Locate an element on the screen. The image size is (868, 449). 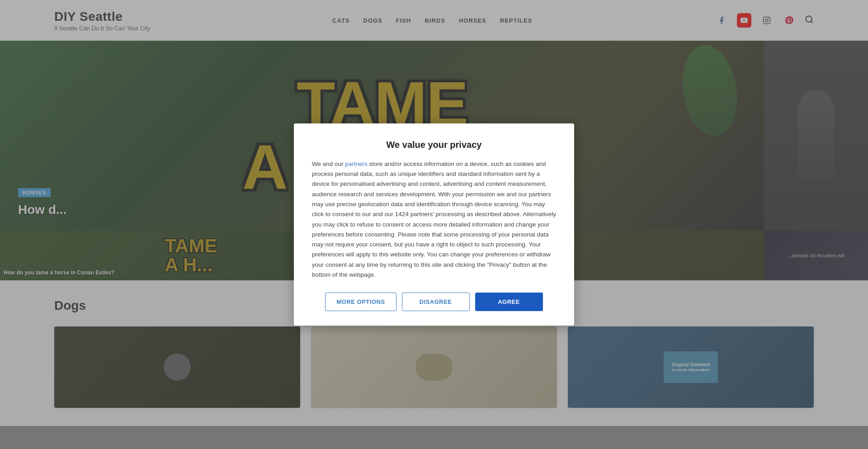
partners-link: partners is located at coordinates (356, 164).